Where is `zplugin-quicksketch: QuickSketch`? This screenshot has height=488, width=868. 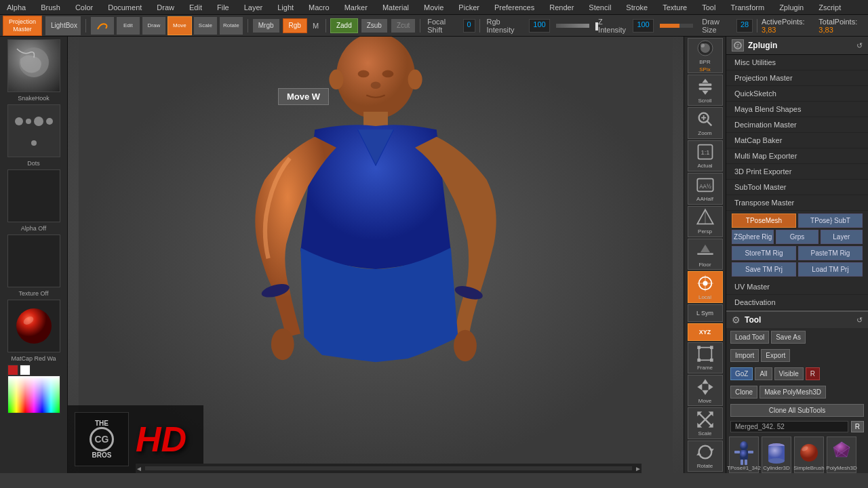 zplugin-quicksketch: QuickSketch is located at coordinates (797, 94).